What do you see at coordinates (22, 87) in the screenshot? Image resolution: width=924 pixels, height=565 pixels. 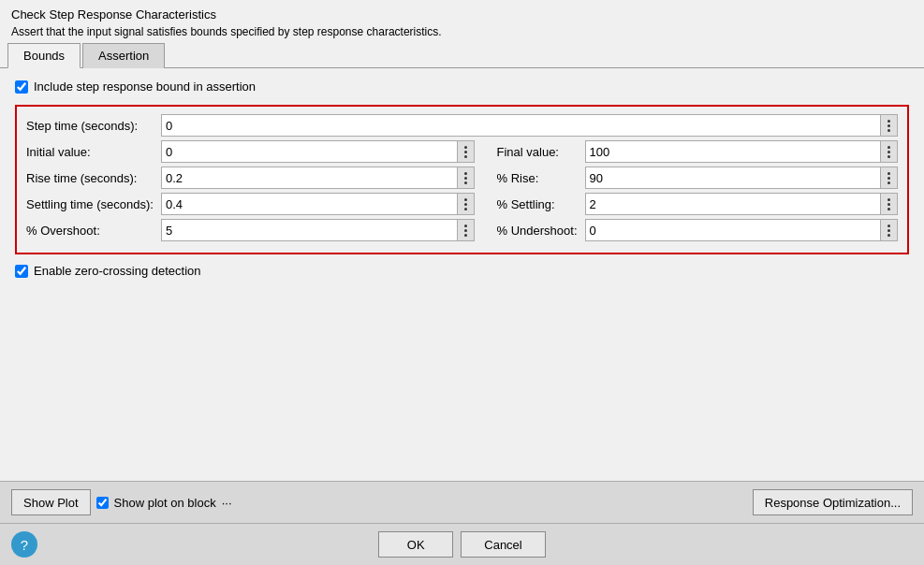 I see `include-assertion-checkbox` at bounding box center [22, 87].